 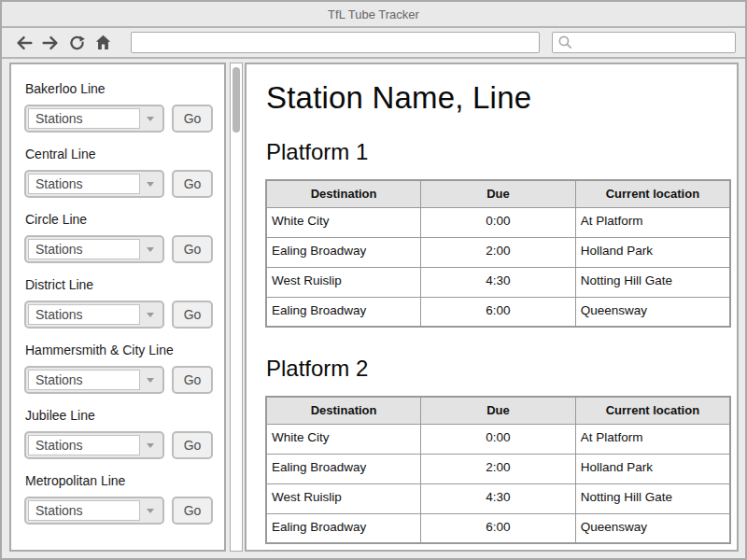 I want to click on line-label: Circle Line, so click(x=120, y=219).